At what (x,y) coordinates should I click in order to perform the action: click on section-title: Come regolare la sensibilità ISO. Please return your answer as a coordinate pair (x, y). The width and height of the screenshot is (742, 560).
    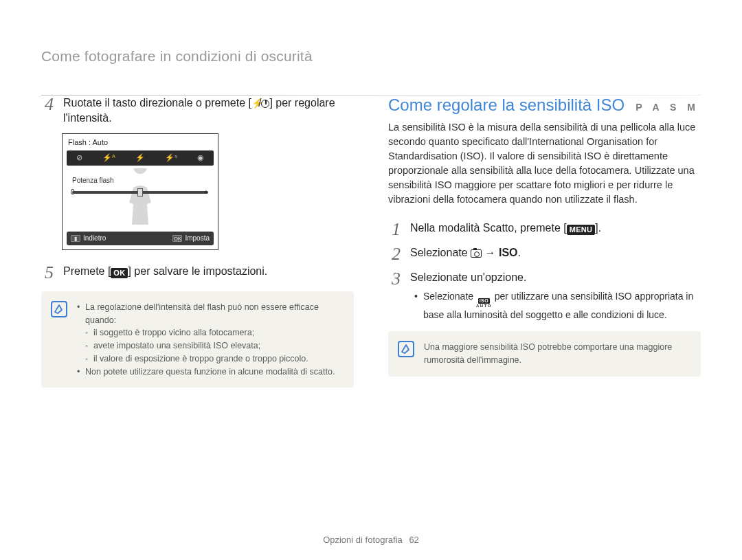
    Looking at the image, I should click on (506, 105).